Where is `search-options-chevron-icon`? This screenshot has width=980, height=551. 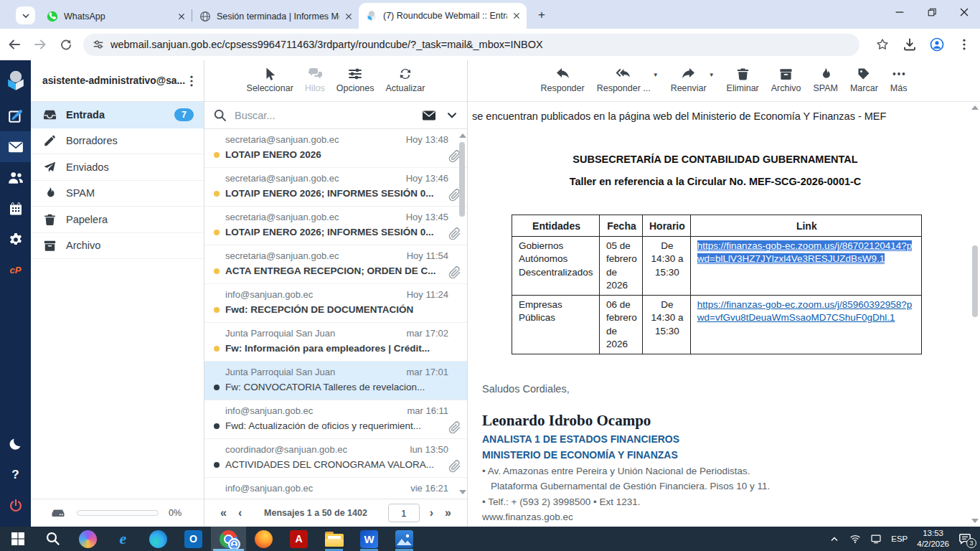
search-options-chevron-icon is located at coordinates (452, 116).